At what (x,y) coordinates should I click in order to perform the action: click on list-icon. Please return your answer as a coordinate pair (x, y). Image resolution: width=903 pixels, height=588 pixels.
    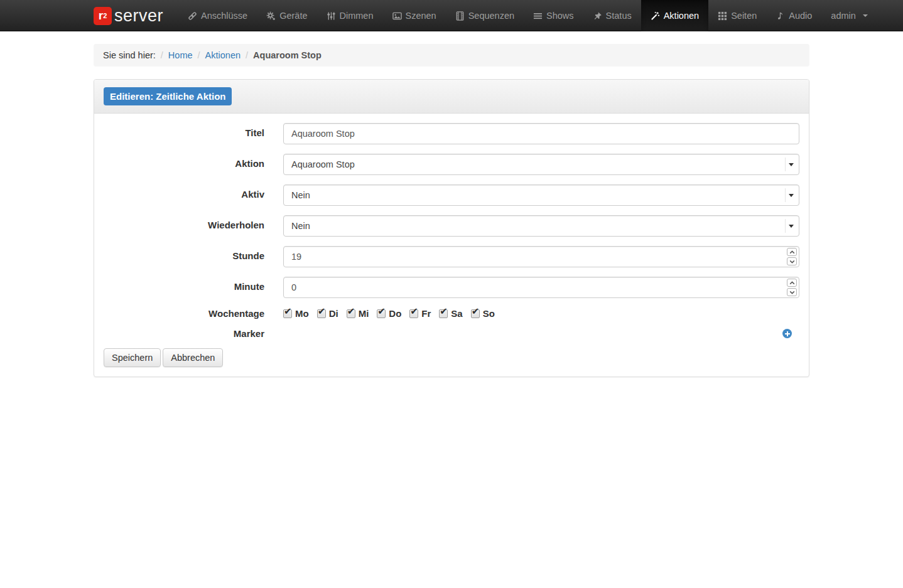
    Looking at the image, I should click on (538, 16).